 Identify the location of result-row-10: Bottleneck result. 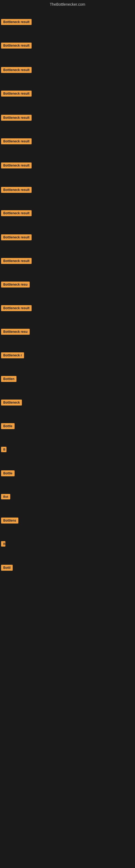
(16, 238).